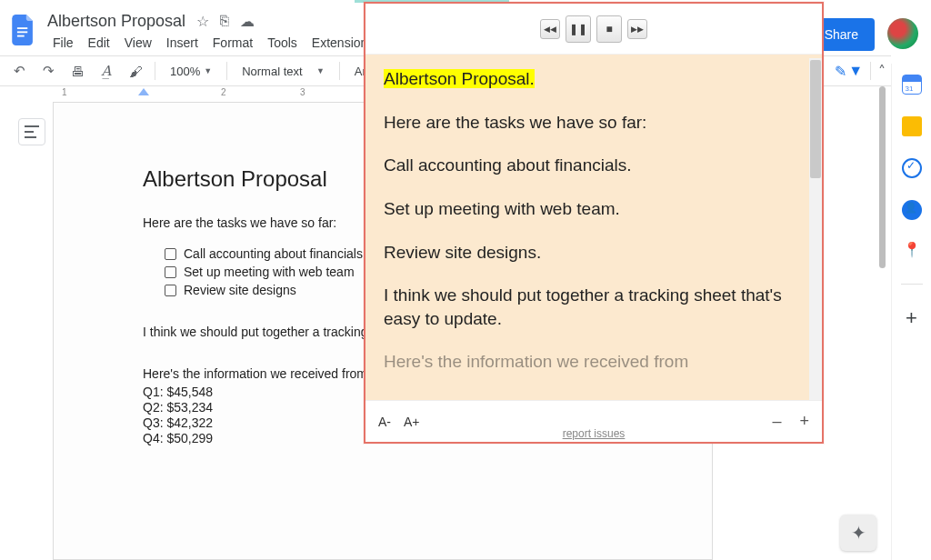 The width and height of the screenshot is (931, 560). What do you see at coordinates (594, 209) in the screenshot?
I see `reader-line: Set up meeting with web team.` at bounding box center [594, 209].